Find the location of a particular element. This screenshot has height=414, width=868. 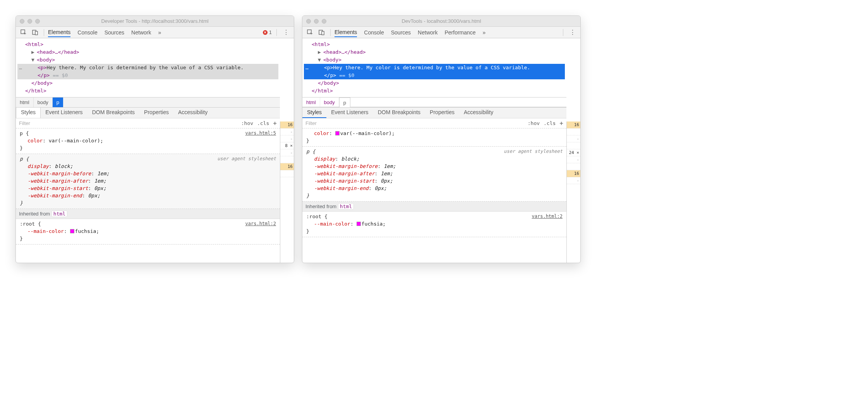

tab-performance: Performance is located at coordinates (460, 33).